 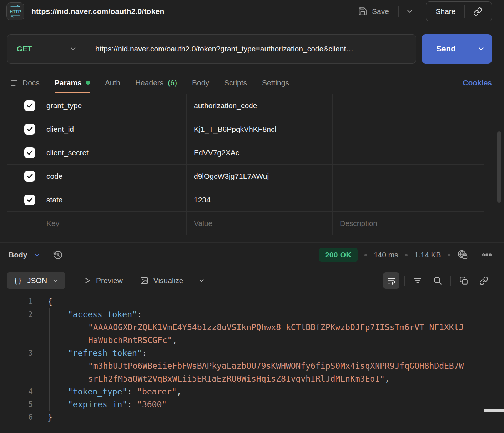 What do you see at coordinates (252, 417) in the screenshot?
I see `code-line: 6 }` at bounding box center [252, 417].